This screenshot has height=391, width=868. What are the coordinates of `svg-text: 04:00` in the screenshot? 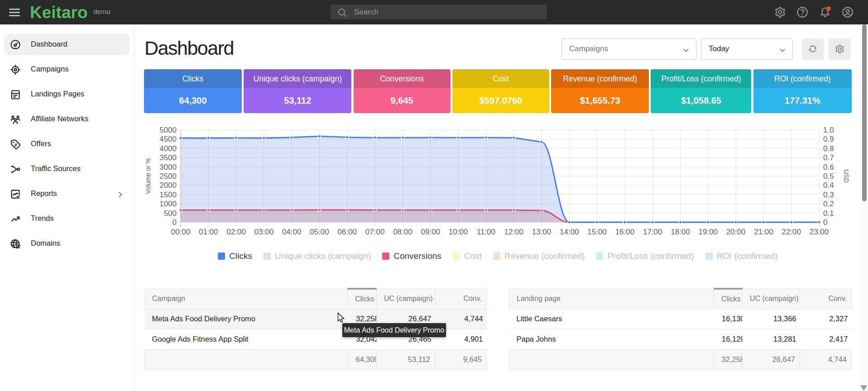 It's located at (292, 232).